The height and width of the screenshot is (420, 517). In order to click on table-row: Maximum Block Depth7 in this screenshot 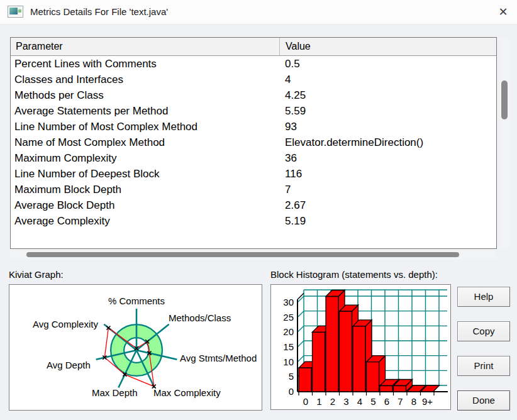, I will do `click(253, 190)`.